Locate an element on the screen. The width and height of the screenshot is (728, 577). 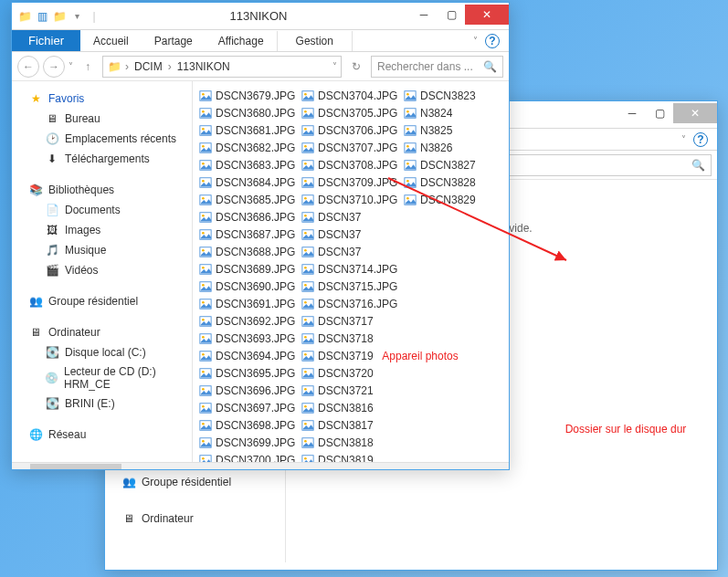
file-item: DSCN3816 is located at coordinates (350, 407).